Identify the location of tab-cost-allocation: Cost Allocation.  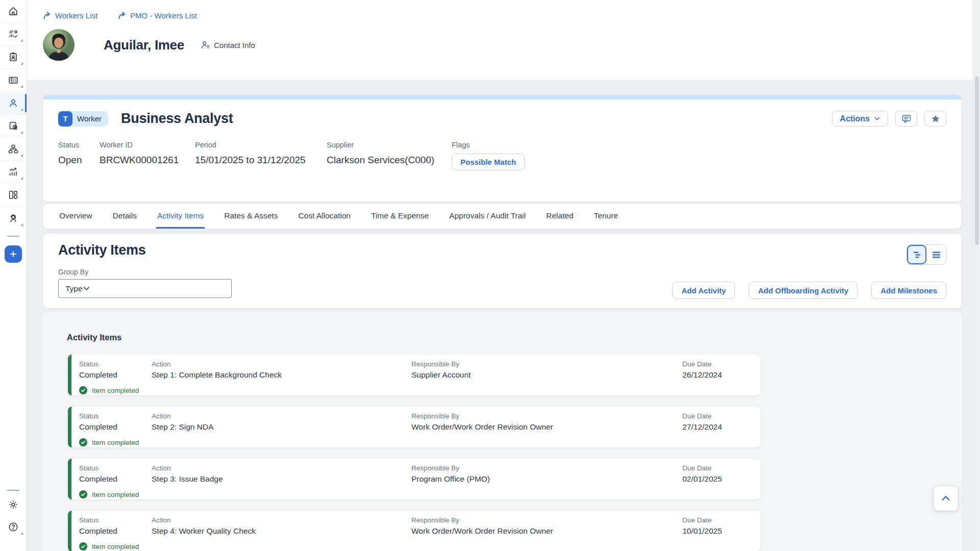
(325, 216).